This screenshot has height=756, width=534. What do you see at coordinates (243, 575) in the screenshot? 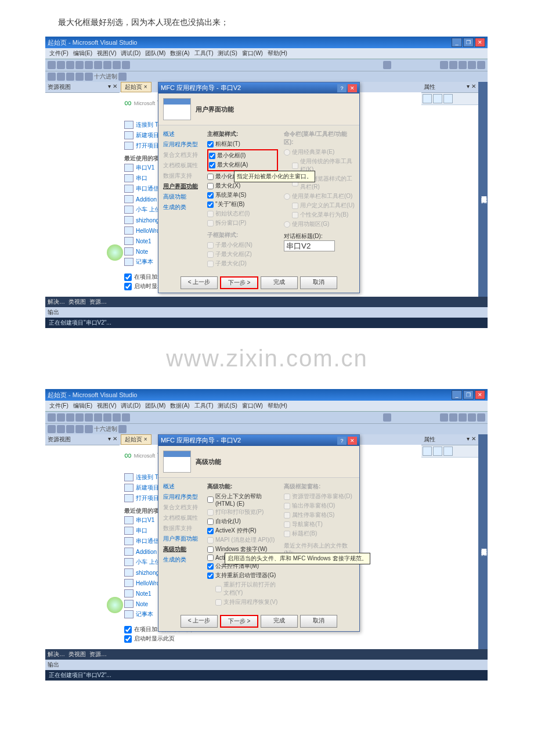
I see `chk-restart-mgr: 支持重新启动管理器(G)` at bounding box center [243, 575].